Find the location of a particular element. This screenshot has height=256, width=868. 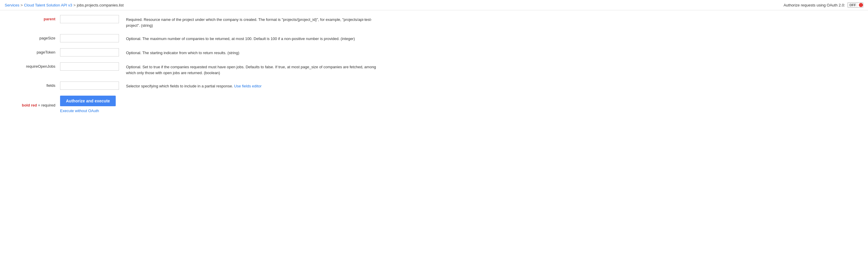

legend-row: bold red = required Authorize and execut… is located at coordinates (434, 104).